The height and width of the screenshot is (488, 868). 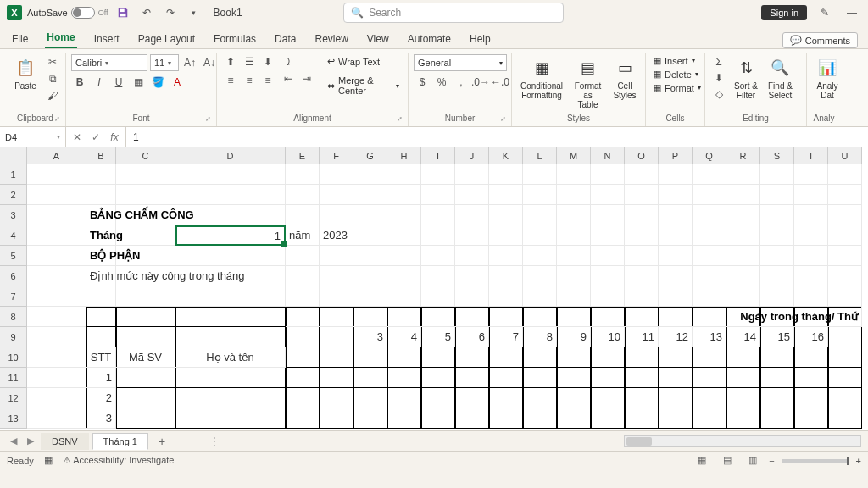 I want to click on cell-F1, so click(x=337, y=175).